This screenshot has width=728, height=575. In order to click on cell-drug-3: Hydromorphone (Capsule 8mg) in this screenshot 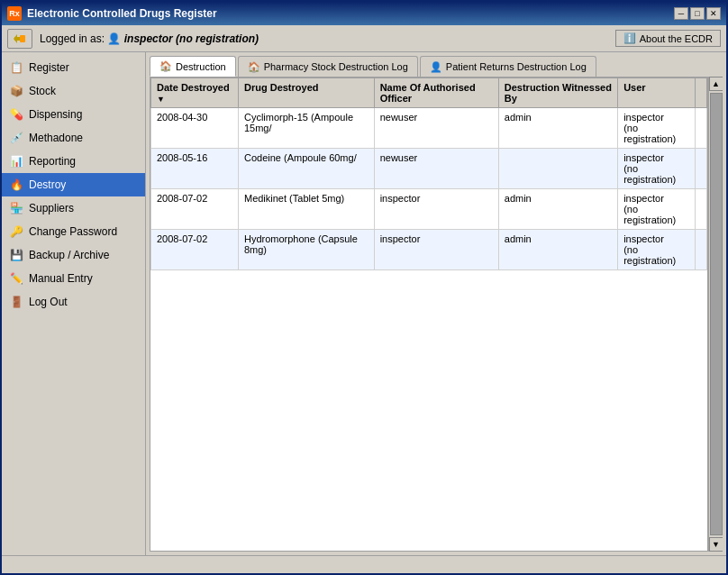, I will do `click(306, 251)`.